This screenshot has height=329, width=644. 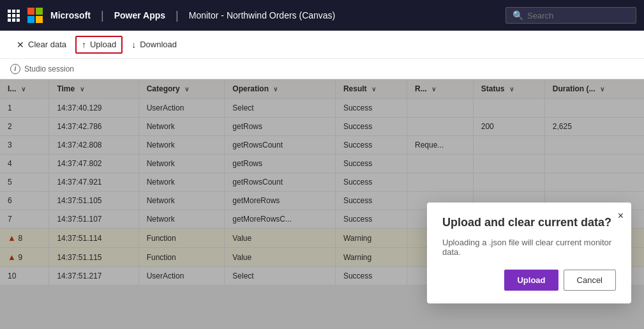 I want to click on modal-close-button: ×, so click(x=620, y=216).